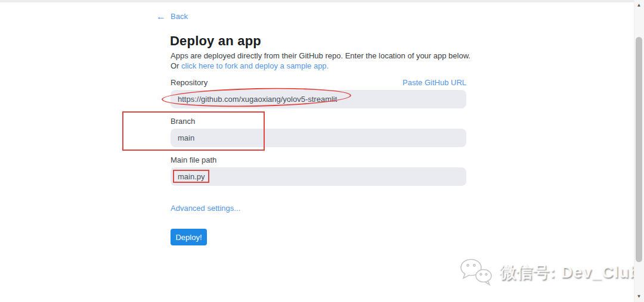 Image resolution: width=644 pixels, height=302 pixels. I want to click on repository-input, so click(318, 99).